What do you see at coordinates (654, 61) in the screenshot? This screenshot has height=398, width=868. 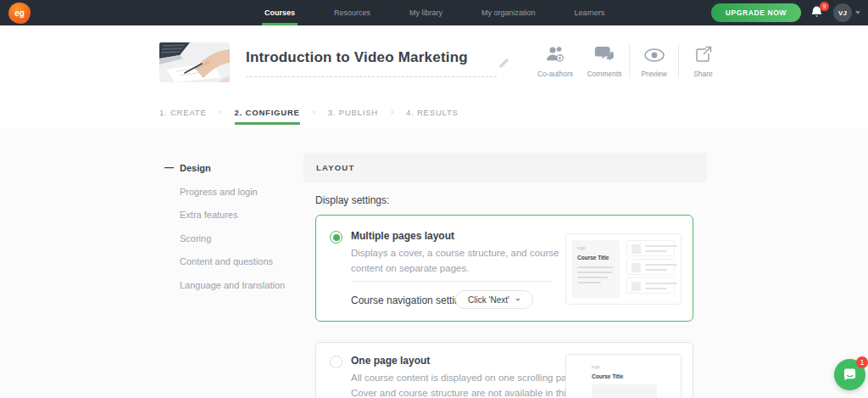 I see `preview-button: Preview` at bounding box center [654, 61].